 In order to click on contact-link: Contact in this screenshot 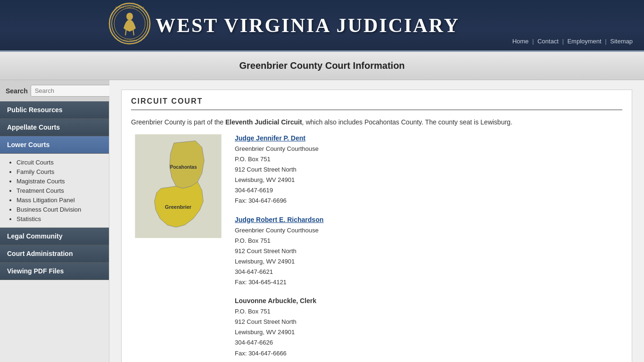, I will do `click(548, 41)`.